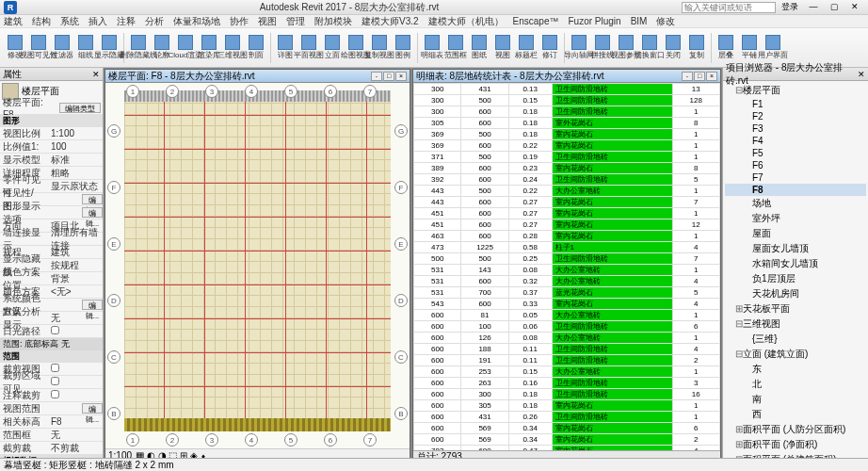  I want to click on ribbon-button: 切换窗口, so click(650, 48).